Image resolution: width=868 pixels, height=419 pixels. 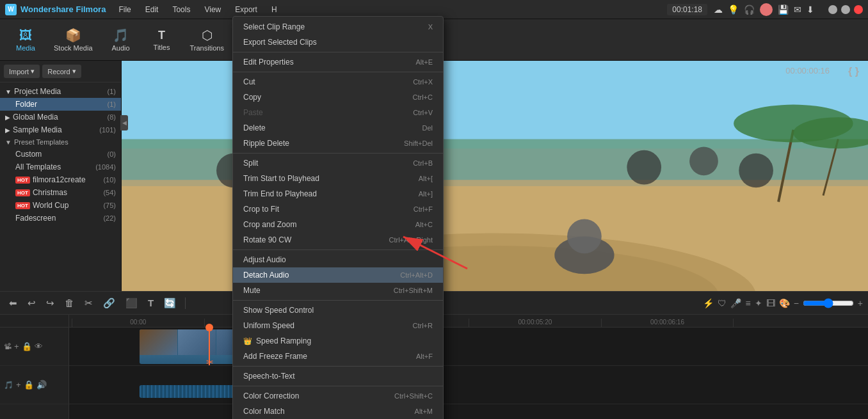 What do you see at coordinates (858, 10) in the screenshot?
I see `close-button: ✕` at bounding box center [858, 10].